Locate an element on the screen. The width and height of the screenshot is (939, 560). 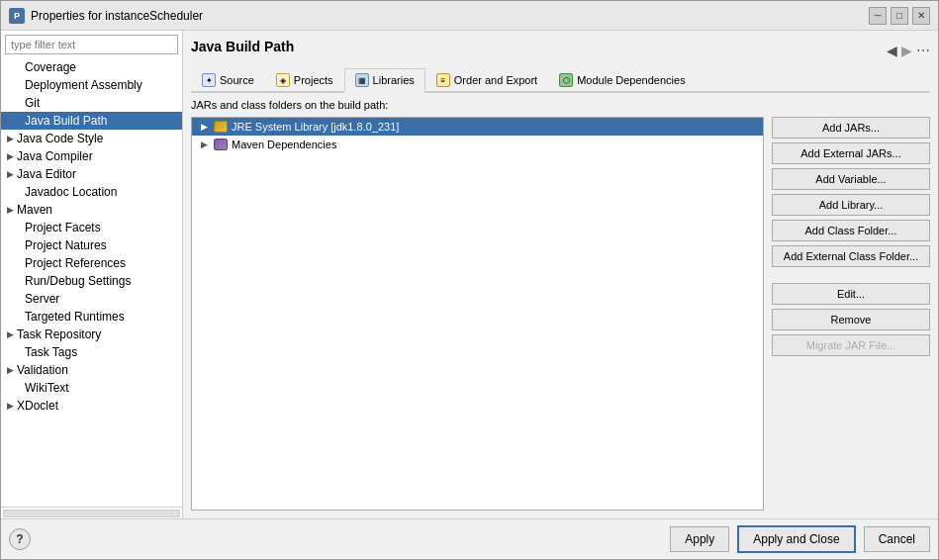
add-variable-button: Add Variable... is located at coordinates (851, 179).